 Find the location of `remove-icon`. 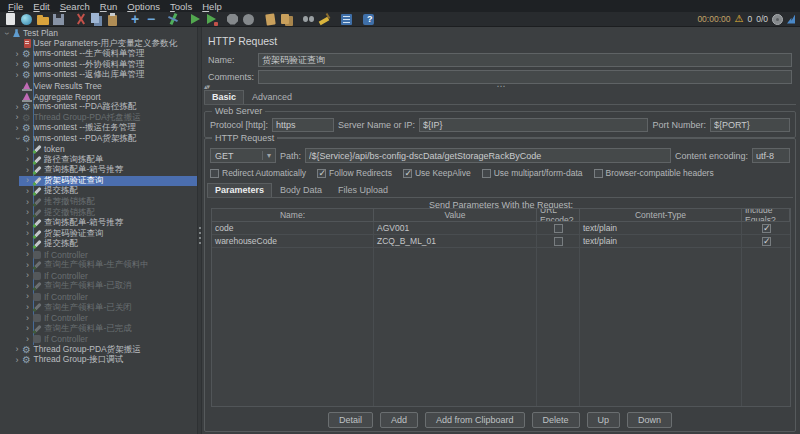

remove-icon is located at coordinates (151, 20).